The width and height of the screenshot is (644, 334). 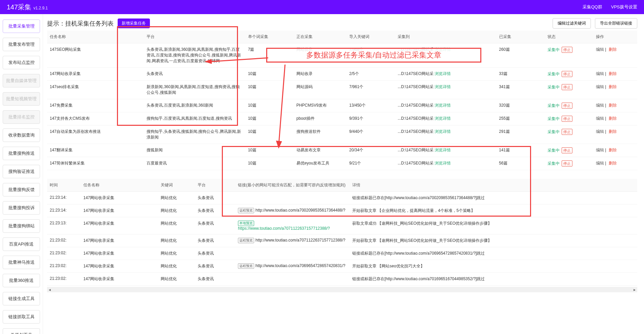 What do you see at coordinates (371, 37) in the screenshot?
I see `col-import-kw: 导入关键词` at bounding box center [371, 37].